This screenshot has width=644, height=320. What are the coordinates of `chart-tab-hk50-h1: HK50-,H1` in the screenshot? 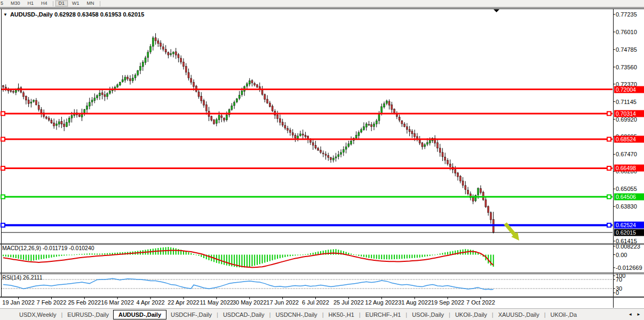 It's located at (341, 315).